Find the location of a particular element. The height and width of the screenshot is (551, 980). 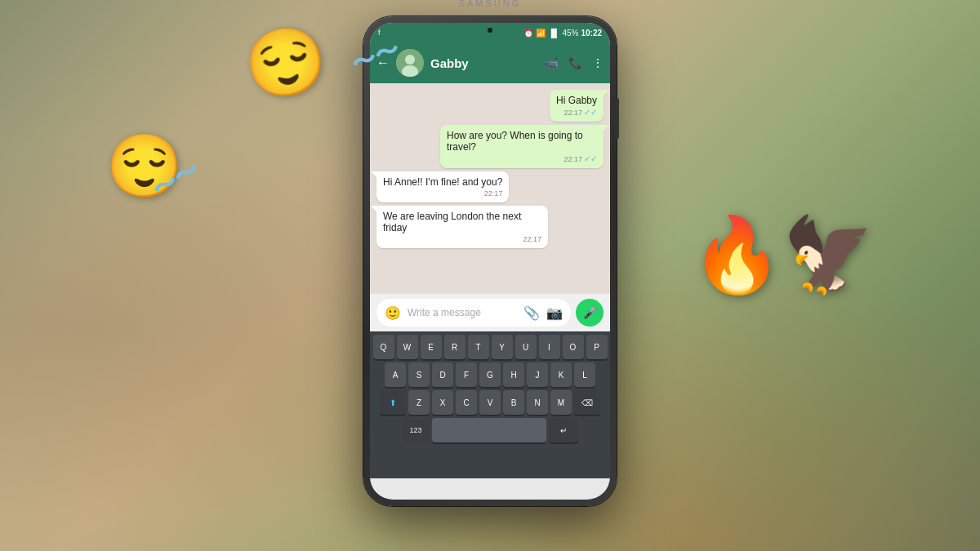

chat-messages: Hi Gabby 22:17 ✓✓ How are you? When is g… is located at coordinates (490, 189).